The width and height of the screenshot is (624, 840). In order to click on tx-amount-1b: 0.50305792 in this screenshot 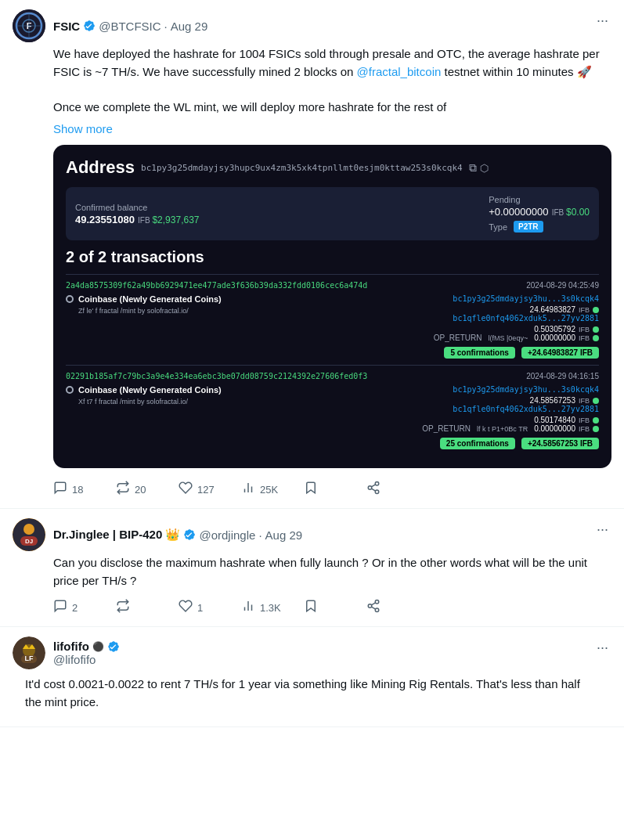, I will do `click(554, 329)`.